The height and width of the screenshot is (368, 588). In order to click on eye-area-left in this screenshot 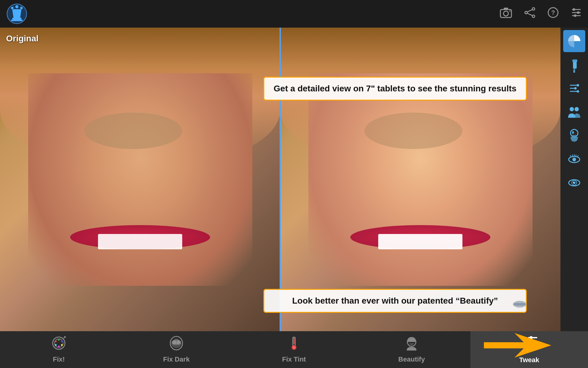, I will do `click(133, 131)`.